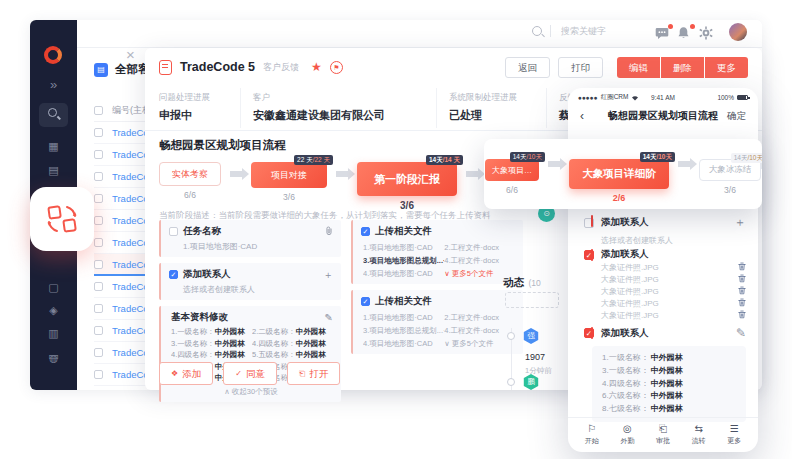  I want to click on more-files-link: ∨ 更多5个文件, so click(480, 344).